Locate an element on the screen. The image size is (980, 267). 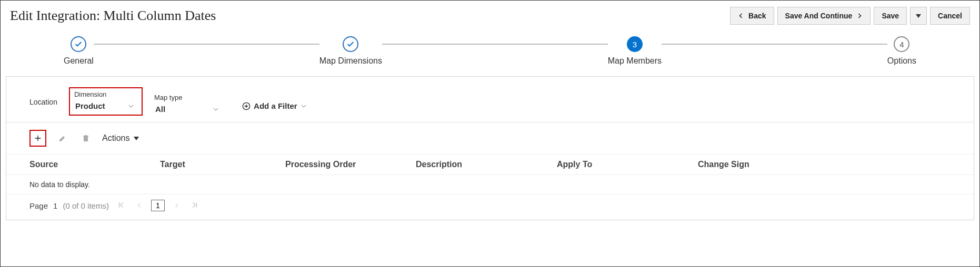
go-last-icon is located at coordinates (195, 205).